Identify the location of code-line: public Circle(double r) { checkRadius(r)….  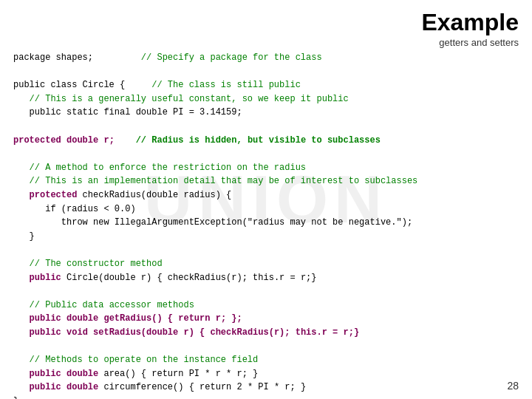
(266, 278).